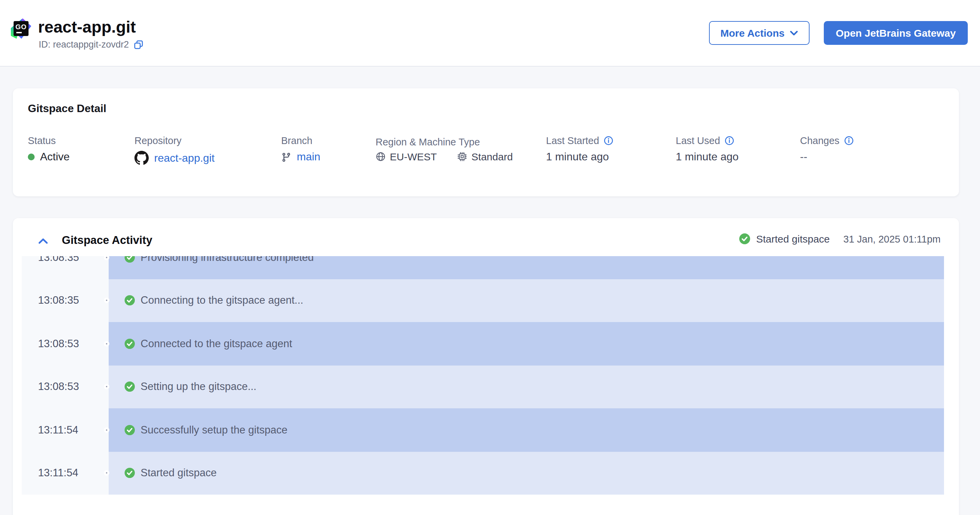 The height and width of the screenshot is (515, 980). What do you see at coordinates (380, 157) in the screenshot?
I see `globe-icon` at bounding box center [380, 157].